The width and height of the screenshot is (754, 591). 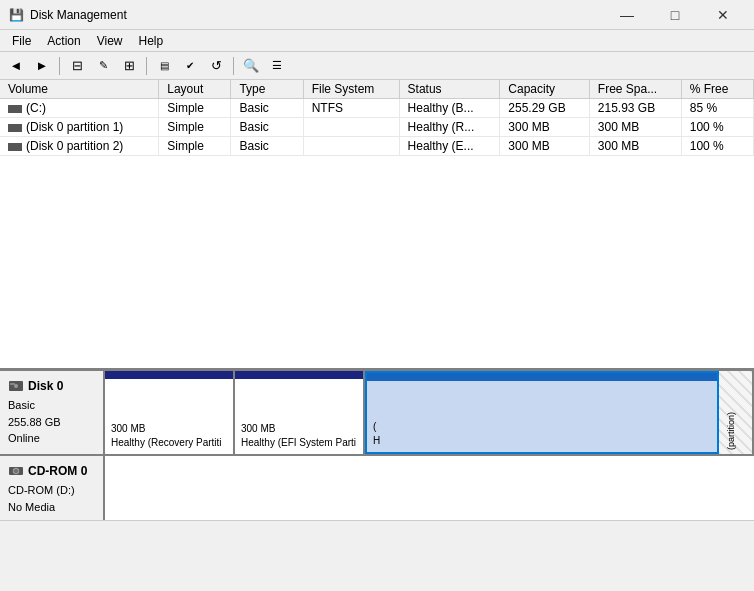 I want to click on unallocated-text: (partition), so click(x=736, y=431).